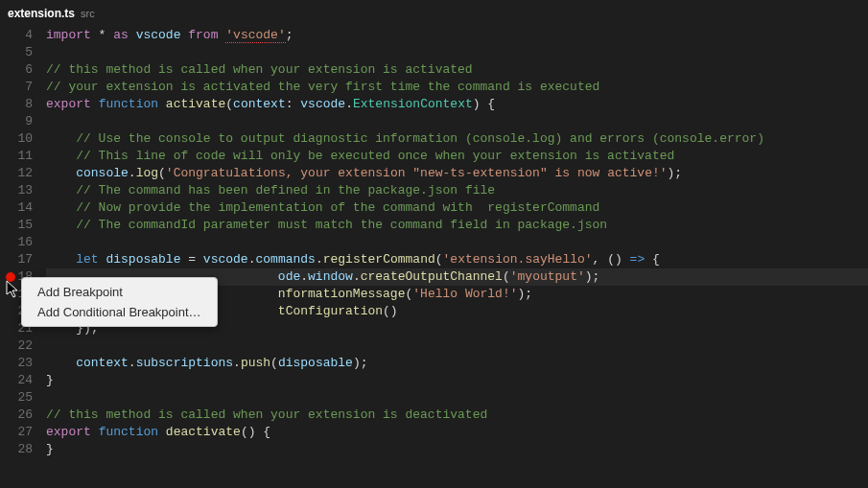 This screenshot has width=868, height=488. I want to click on line-number: 4, so click(16, 35).